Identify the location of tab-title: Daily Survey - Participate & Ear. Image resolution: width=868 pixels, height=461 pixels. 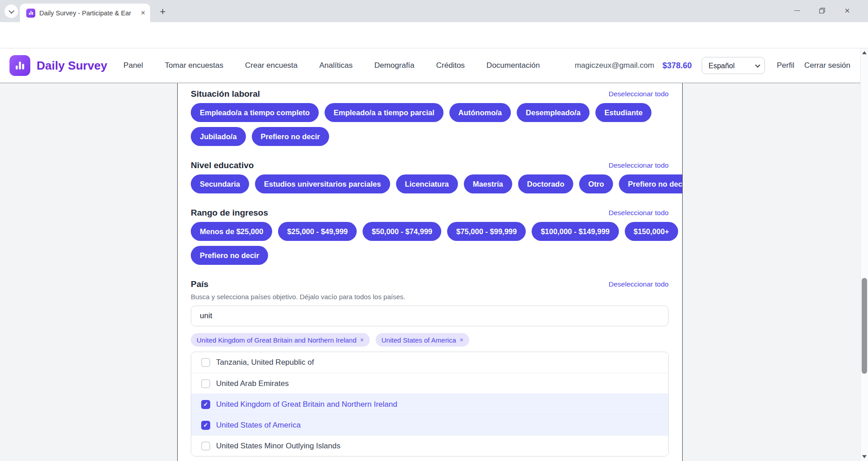
(88, 13).